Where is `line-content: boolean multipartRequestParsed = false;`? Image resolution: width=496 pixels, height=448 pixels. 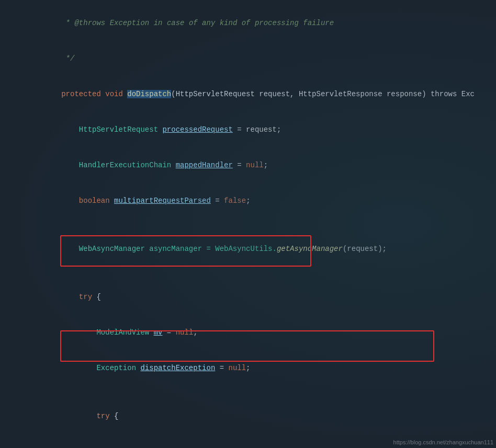 line-content: boolean multipartRequestParsed = false; is located at coordinates (258, 201).